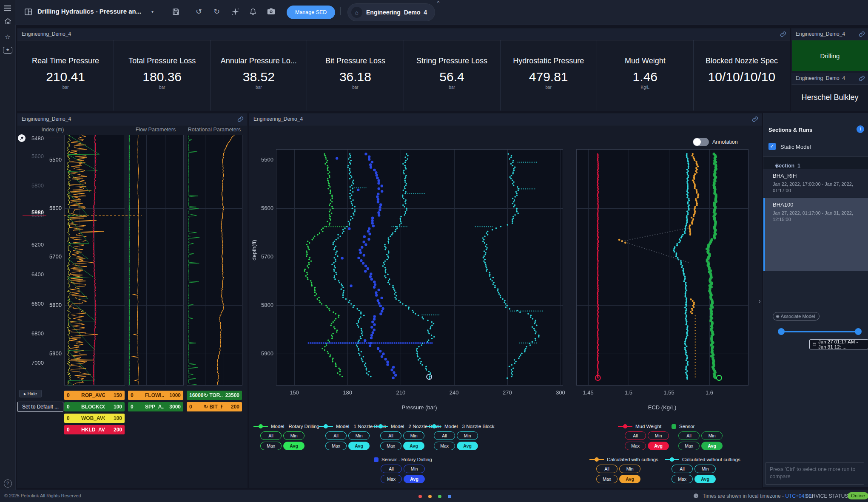 This screenshot has height=502, width=868. I want to click on legend-item: Sensor - Rotary DrillingAllMinMaxAvg, so click(403, 470).